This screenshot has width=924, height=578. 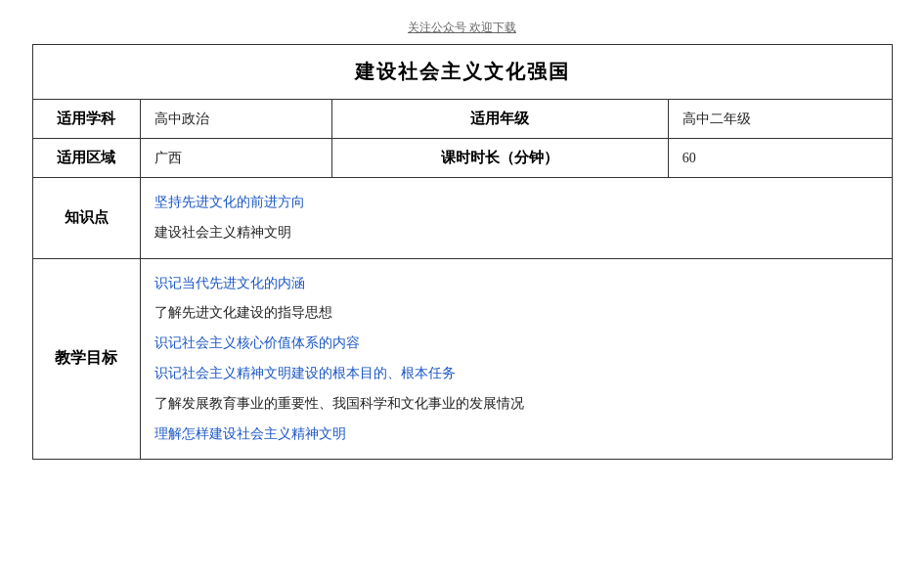 I want to click on knowledge-item: 建设社会主义精神文明, so click(x=516, y=233).